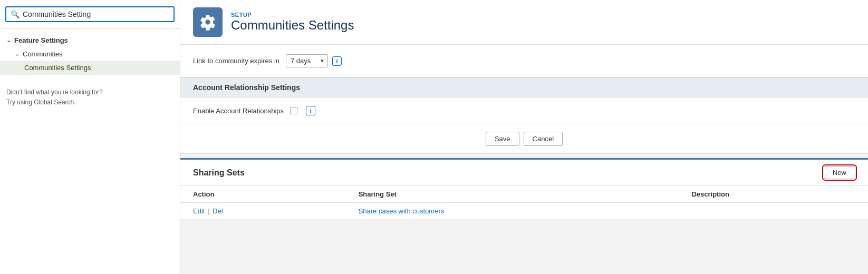  I want to click on sidebar-help: Didn't find what you're looking for?Try …, so click(90, 97).